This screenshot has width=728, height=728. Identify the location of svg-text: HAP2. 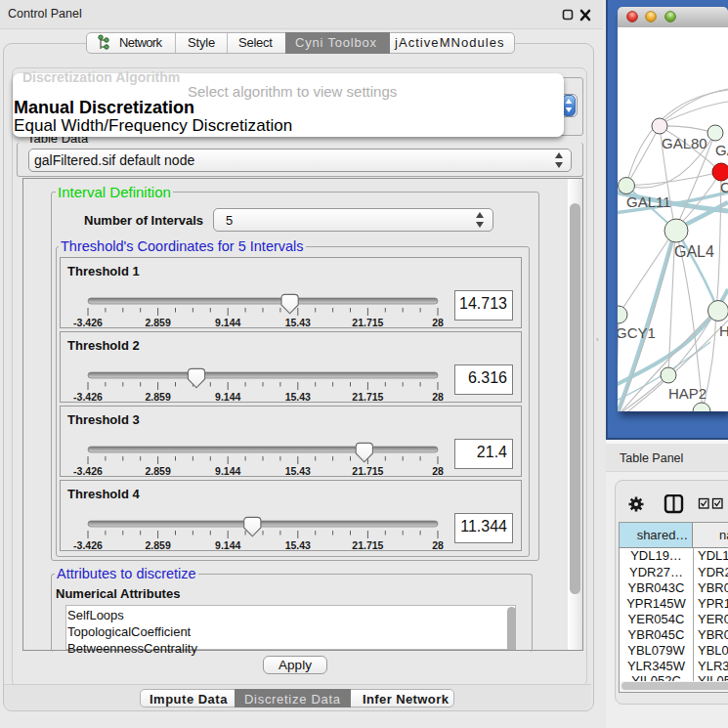
(688, 393).